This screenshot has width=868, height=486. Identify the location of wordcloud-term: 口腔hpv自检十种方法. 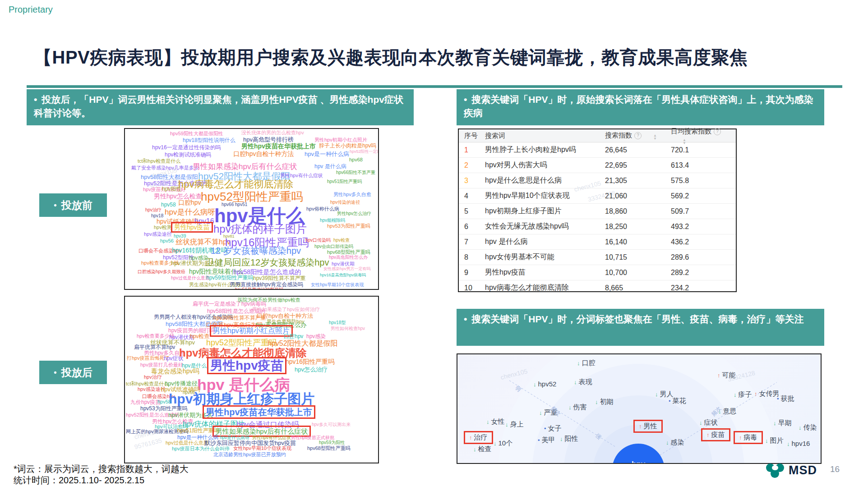
(285, 316).